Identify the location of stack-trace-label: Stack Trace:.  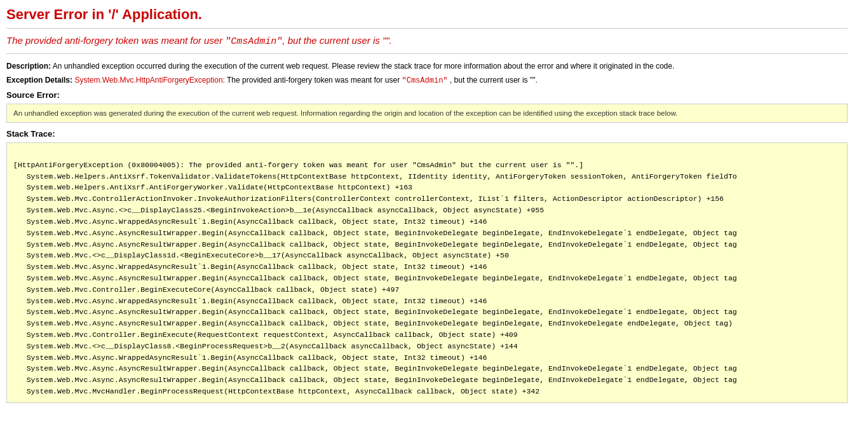
(427, 133).